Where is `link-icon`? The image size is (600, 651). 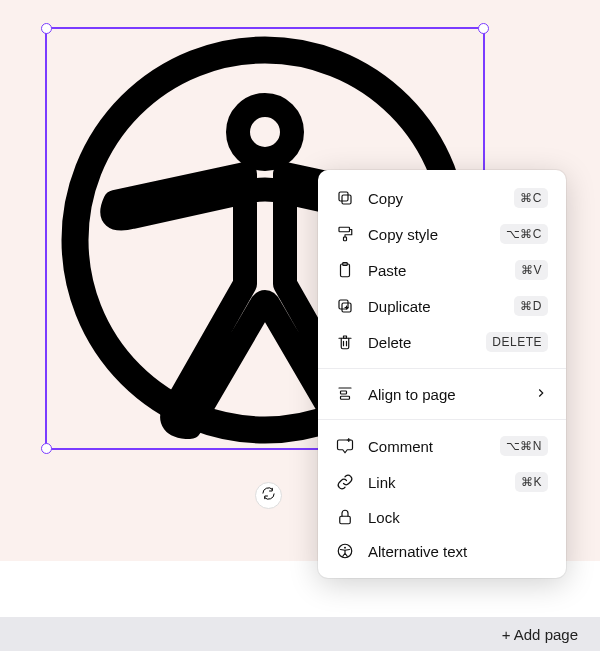
link-icon is located at coordinates (345, 482).